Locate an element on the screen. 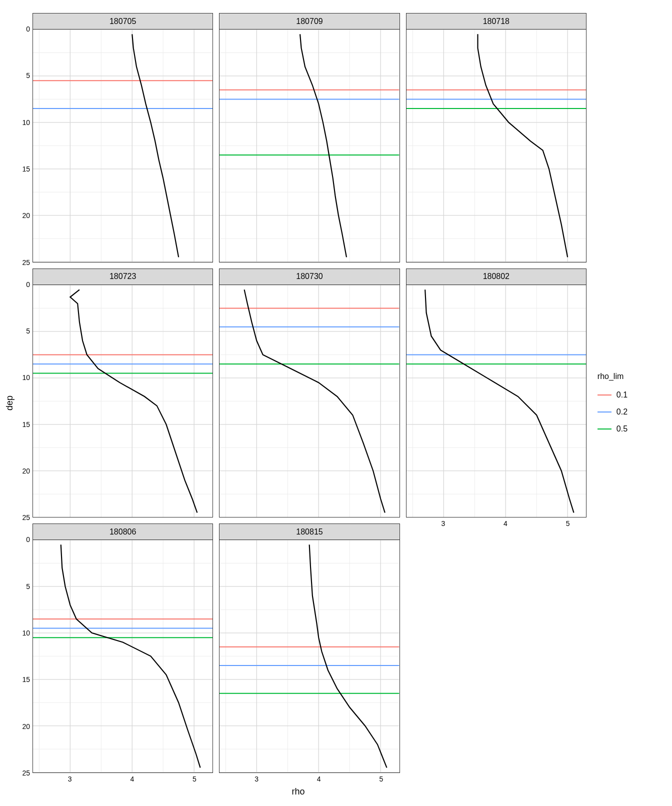  facet-strip: 180806 is located at coordinates (123, 532).